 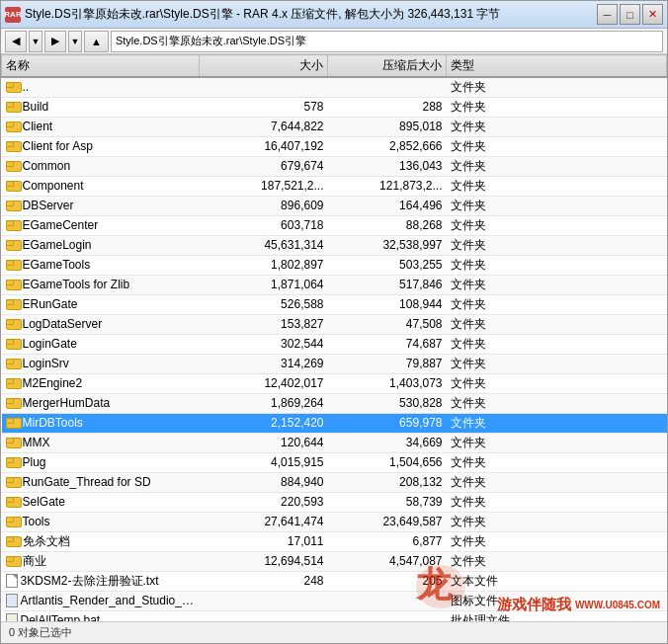 What do you see at coordinates (334, 403) in the screenshot?
I see `table-row: MergerHumData1,869,264530,828文件夹` at bounding box center [334, 403].